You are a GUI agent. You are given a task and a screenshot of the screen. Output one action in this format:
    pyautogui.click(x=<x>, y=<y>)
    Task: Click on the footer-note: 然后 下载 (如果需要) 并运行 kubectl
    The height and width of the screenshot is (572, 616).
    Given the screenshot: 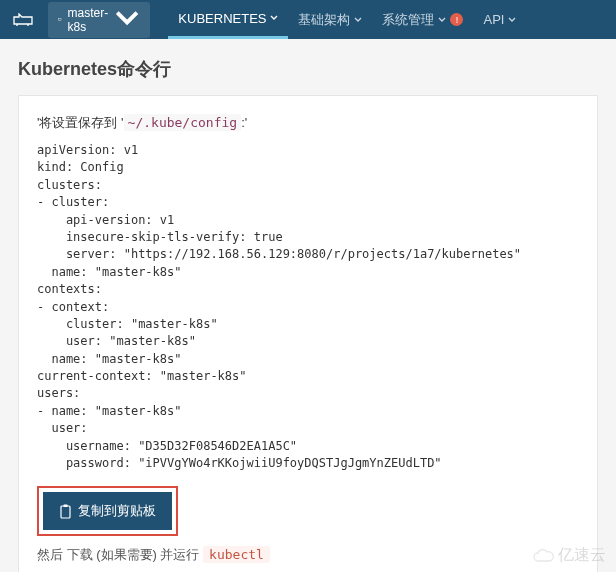 What is the action you would take?
    pyautogui.click(x=308, y=555)
    